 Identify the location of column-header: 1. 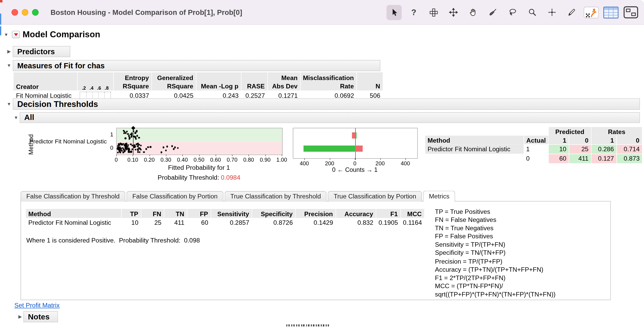
(604, 140).